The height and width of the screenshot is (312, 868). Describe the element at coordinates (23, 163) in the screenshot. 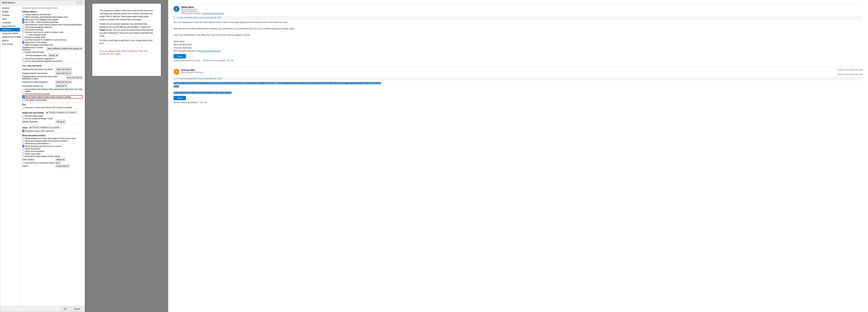

I see `checkbox-draft-font` at that location.